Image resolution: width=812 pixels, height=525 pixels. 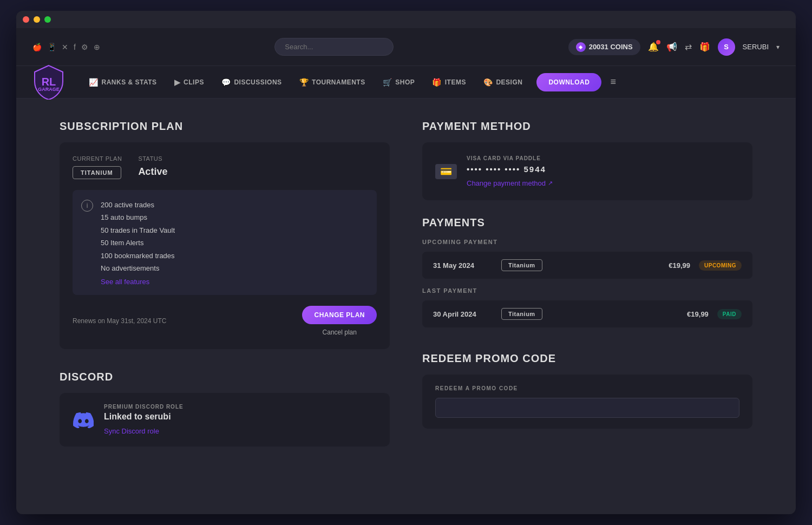 What do you see at coordinates (84, 47) in the screenshot?
I see `steam-icon: ⚙` at bounding box center [84, 47].